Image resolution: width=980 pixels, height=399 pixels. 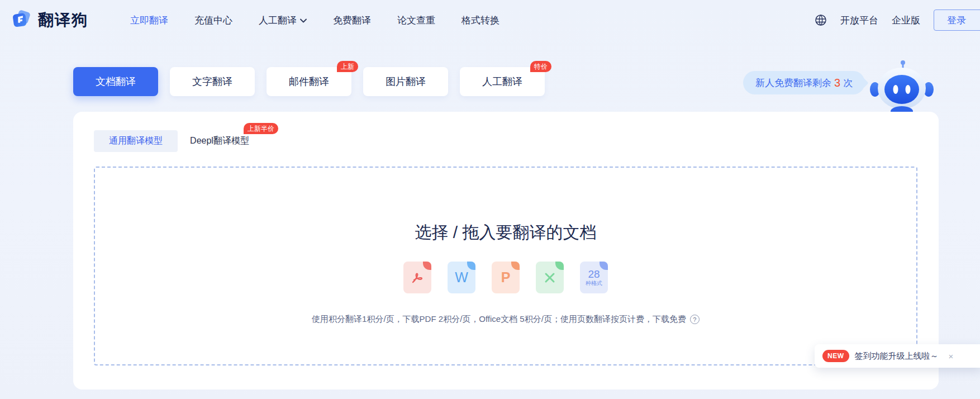 What do you see at coordinates (417, 277) in the screenshot?
I see `pdf-file-icon` at bounding box center [417, 277].